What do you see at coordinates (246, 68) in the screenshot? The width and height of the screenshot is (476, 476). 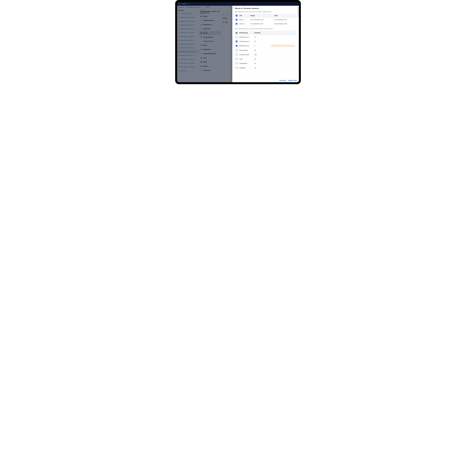 I see `cell-bezeichnung: Sportplatz` at bounding box center [246, 68].